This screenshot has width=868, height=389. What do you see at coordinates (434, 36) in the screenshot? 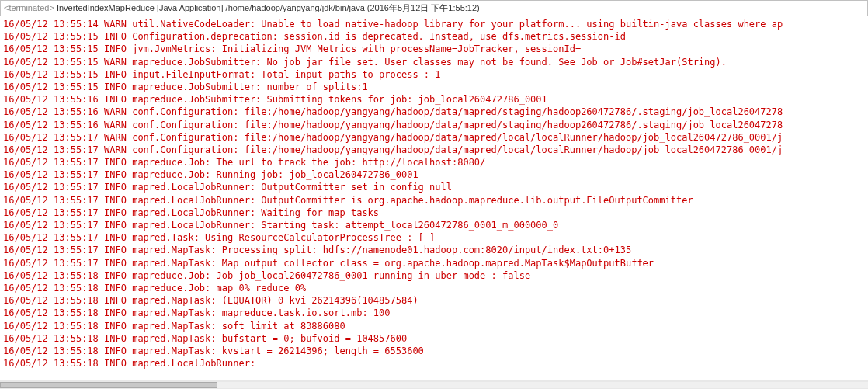
I see `log-line: 16/05/12 13:55:15 INFO Configuration.dep…` at bounding box center [434, 36].